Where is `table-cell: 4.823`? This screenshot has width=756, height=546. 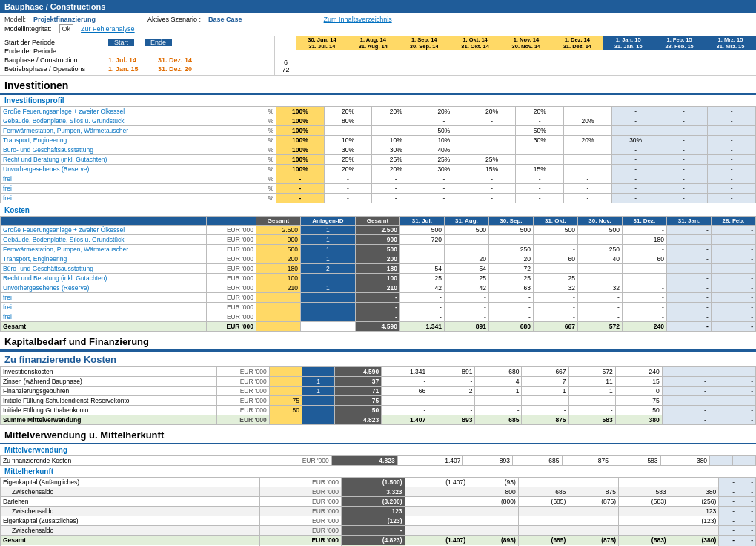 table-cell: 4.823 is located at coordinates (365, 461).